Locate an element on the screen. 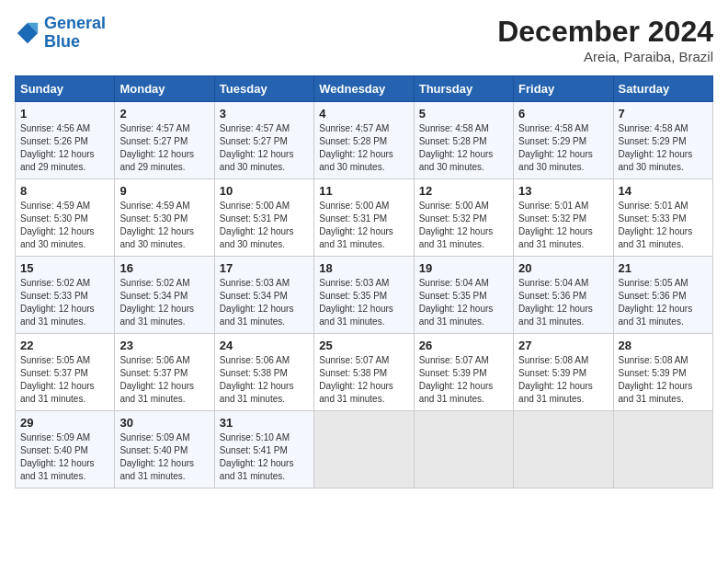 The image size is (728, 563). month-title: December 2024 is located at coordinates (605, 31).